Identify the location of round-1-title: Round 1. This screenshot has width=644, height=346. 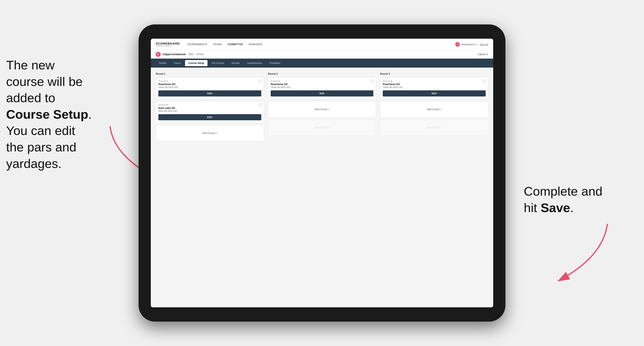
(210, 74).